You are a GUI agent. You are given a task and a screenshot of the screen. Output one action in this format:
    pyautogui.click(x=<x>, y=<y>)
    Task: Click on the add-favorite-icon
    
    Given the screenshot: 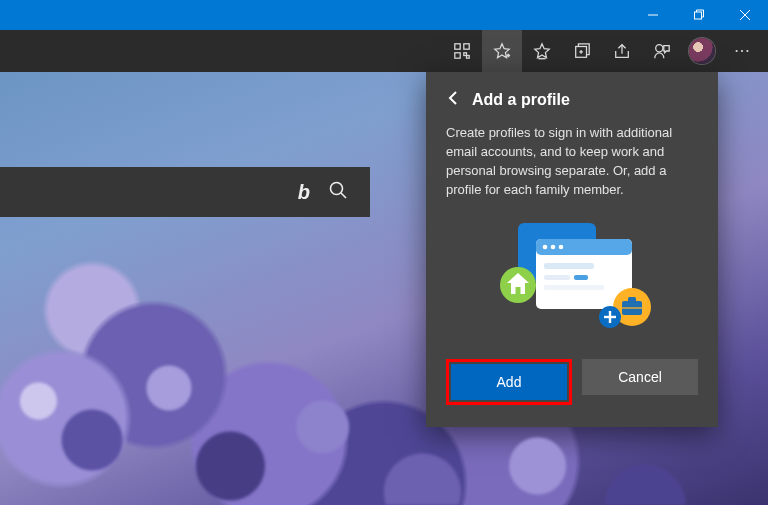 What is the action you would take?
    pyautogui.click(x=502, y=51)
    